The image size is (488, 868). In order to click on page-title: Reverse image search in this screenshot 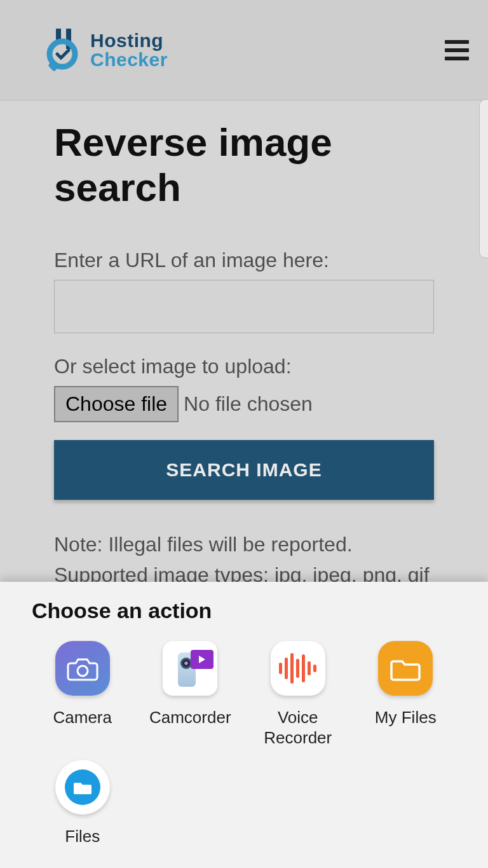, I will do `click(244, 165)`.